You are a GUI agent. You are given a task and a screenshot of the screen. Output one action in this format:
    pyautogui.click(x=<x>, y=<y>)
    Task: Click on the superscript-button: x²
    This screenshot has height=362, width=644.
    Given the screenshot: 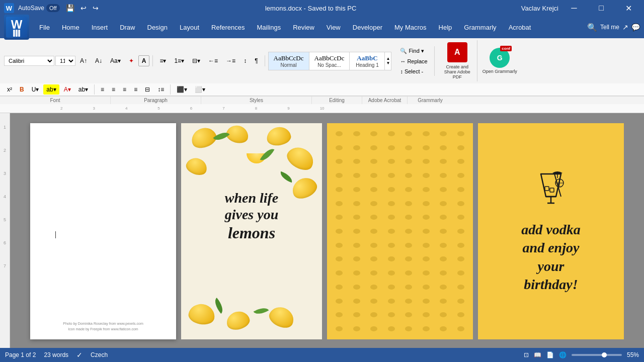 What is the action you would take?
    pyautogui.click(x=10, y=89)
    